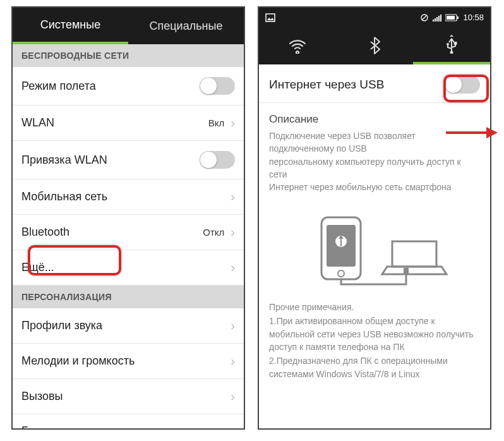 The image size is (504, 441). I want to click on bluetooth-status: Откл, so click(213, 233).